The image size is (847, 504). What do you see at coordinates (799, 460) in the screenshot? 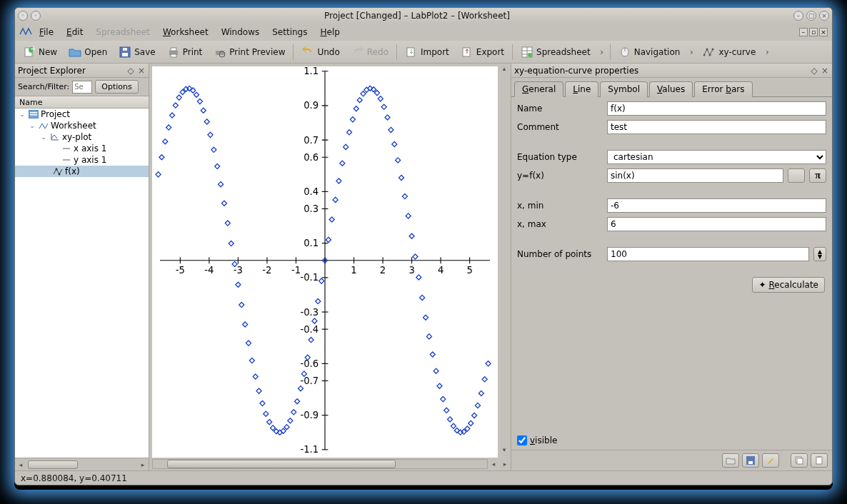
I see `copy-button` at bounding box center [799, 460].